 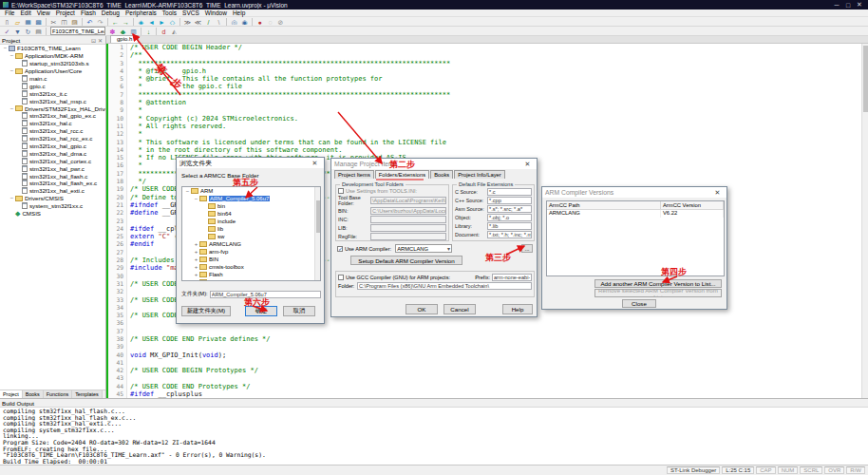 I want to click on open-folder-icon: ▱, so click(x=17, y=21).